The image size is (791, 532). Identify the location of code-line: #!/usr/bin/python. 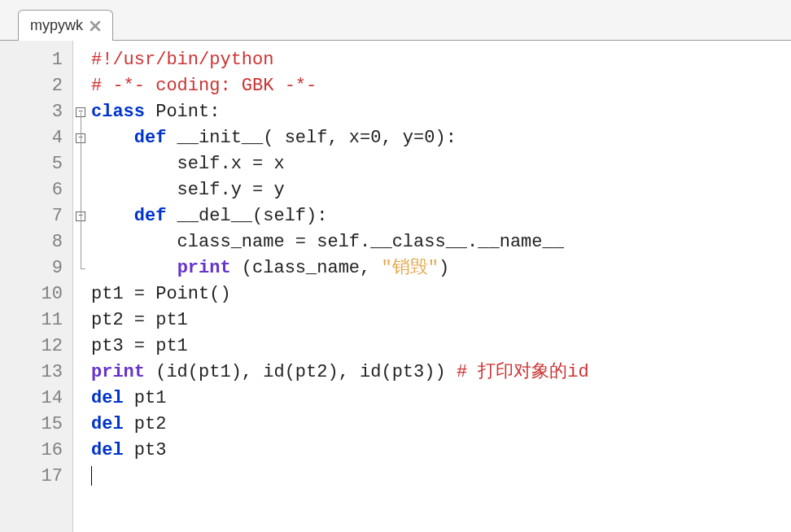
(439, 60).